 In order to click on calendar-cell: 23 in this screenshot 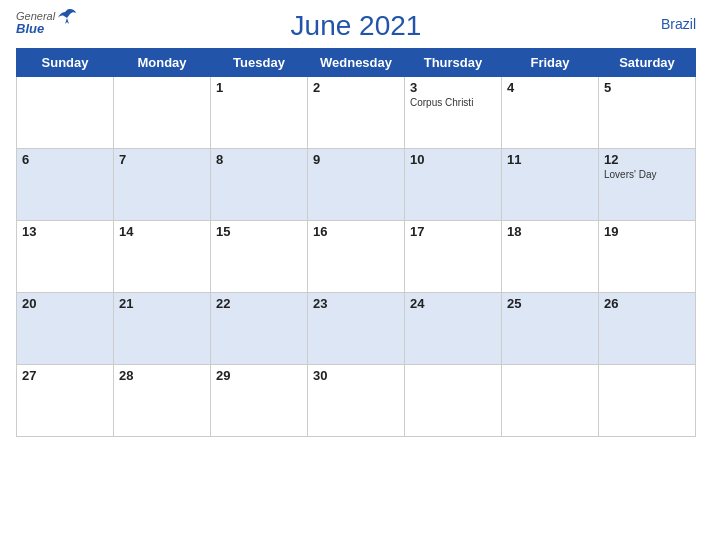, I will do `click(356, 329)`.